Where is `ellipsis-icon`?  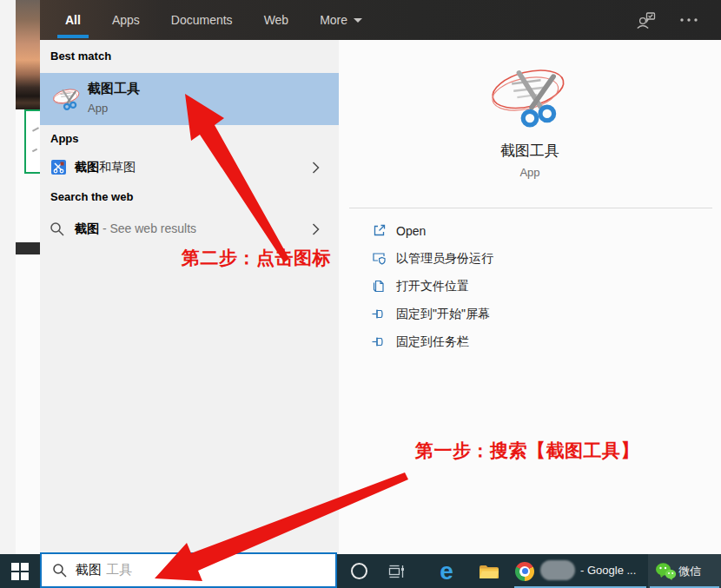 ellipsis-icon is located at coordinates (689, 20).